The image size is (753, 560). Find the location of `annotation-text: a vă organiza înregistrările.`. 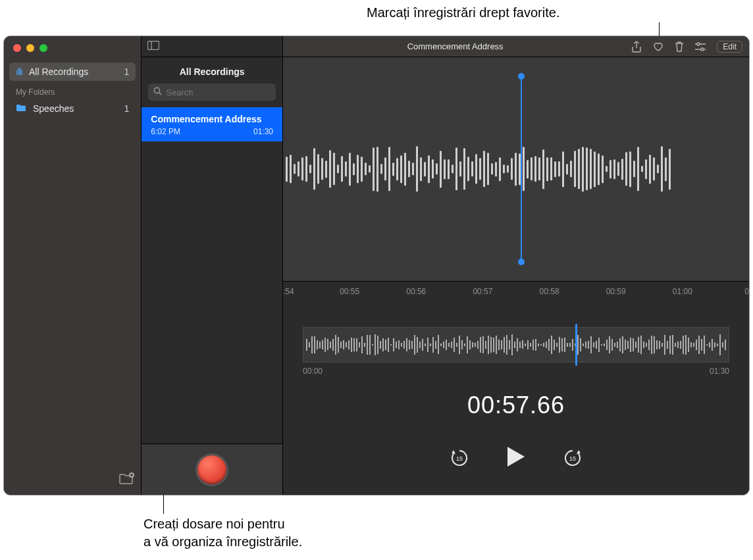

annotation-text: a vă organiza înregistrările. is located at coordinates (222, 542).